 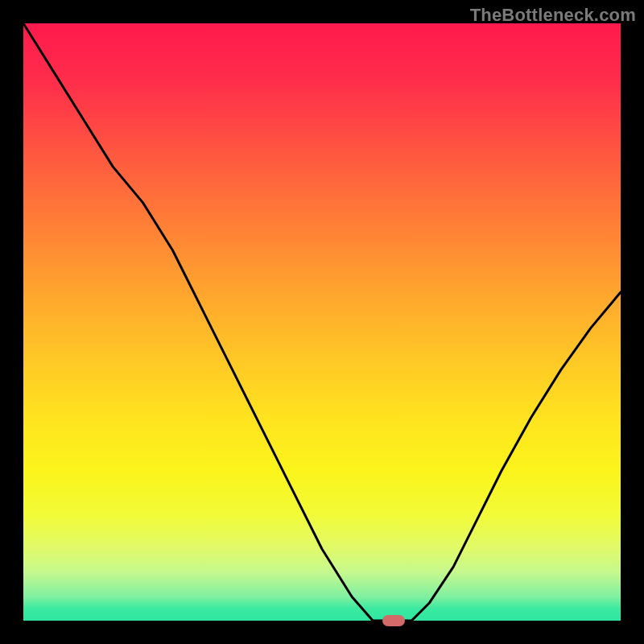 What do you see at coordinates (394, 621) in the screenshot?
I see `optimum-marker` at bounding box center [394, 621].